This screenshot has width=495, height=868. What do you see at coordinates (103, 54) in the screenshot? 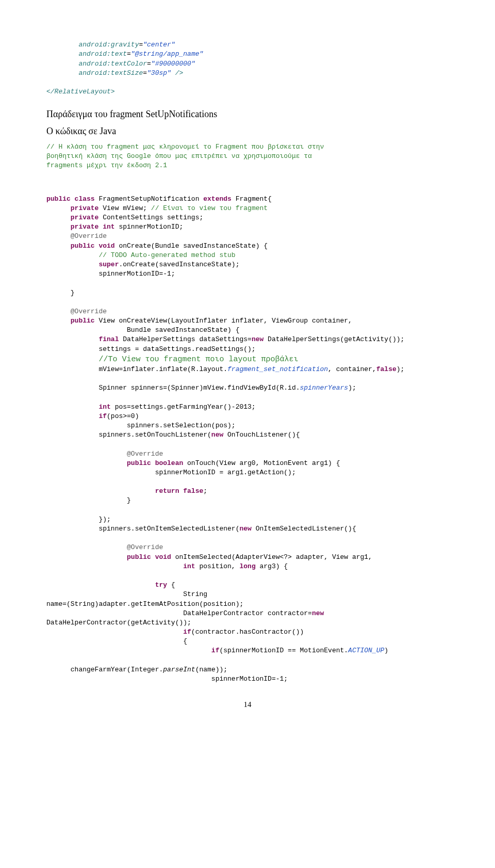
I see `xml-attr: android:text` at bounding box center [103, 54].